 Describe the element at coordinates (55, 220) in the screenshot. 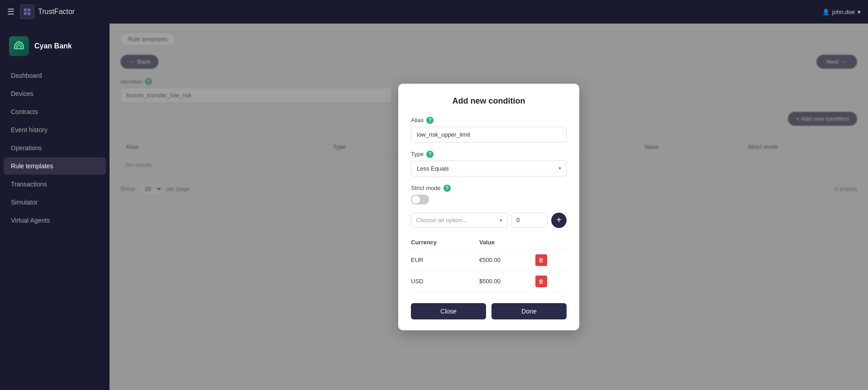

I see `sidebar-item-virtual-agents: Virtual Agents` at that location.